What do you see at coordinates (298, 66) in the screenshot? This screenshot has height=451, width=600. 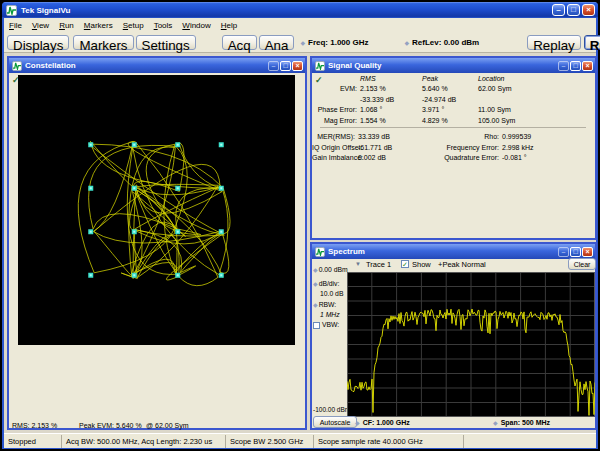 I see `constellation-close-button: ×` at bounding box center [298, 66].